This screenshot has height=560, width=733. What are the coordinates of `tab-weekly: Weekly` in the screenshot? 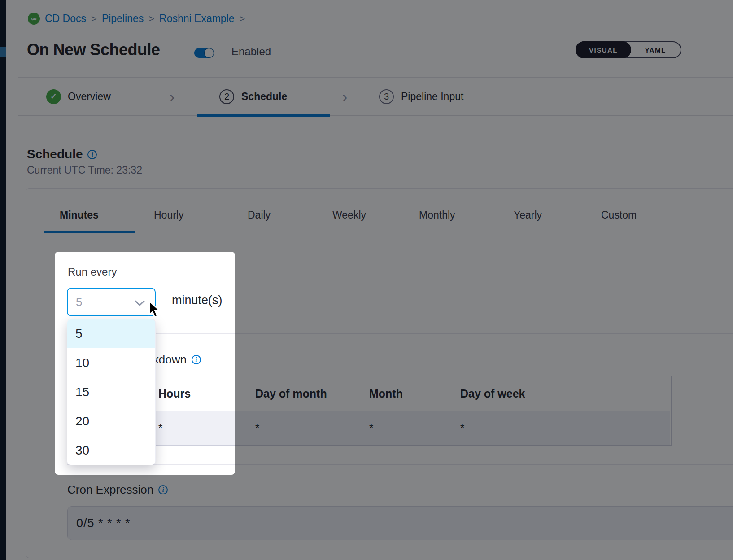 It's located at (349, 215).